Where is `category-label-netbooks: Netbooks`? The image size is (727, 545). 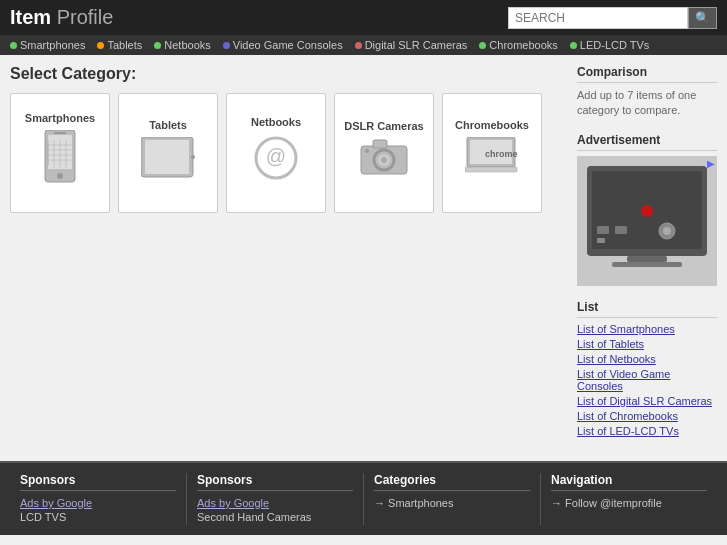 category-label-netbooks: Netbooks is located at coordinates (276, 122).